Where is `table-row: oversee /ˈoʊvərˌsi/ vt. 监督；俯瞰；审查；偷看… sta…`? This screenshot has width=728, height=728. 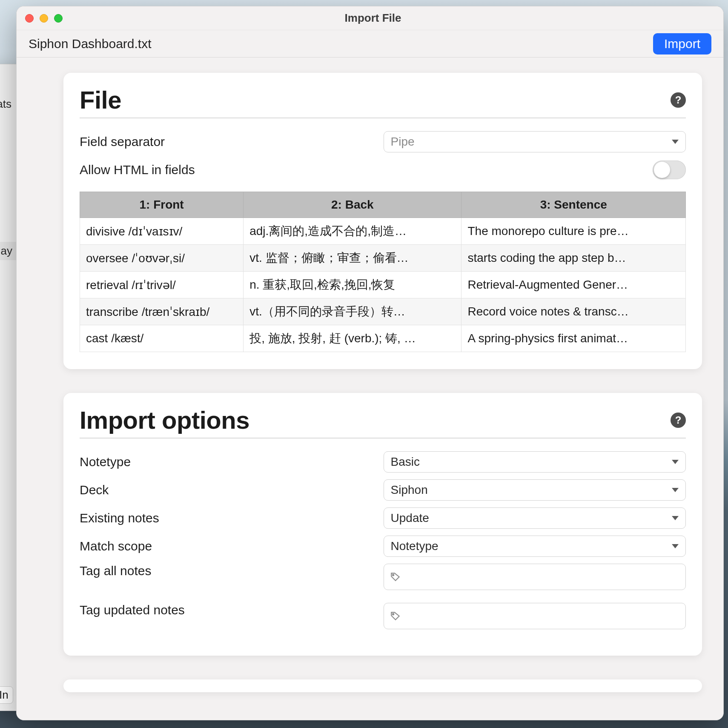
table-row: oversee /ˈoʊvərˌsi/ vt. 监督；俯瞰；审查；偷看… sta… is located at coordinates (383, 258).